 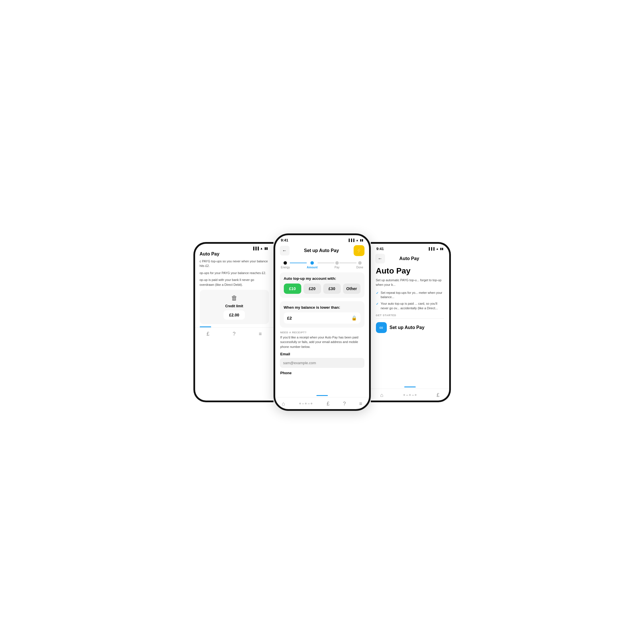 I want to click on step-label-amount: Amount, so click(x=312, y=267).